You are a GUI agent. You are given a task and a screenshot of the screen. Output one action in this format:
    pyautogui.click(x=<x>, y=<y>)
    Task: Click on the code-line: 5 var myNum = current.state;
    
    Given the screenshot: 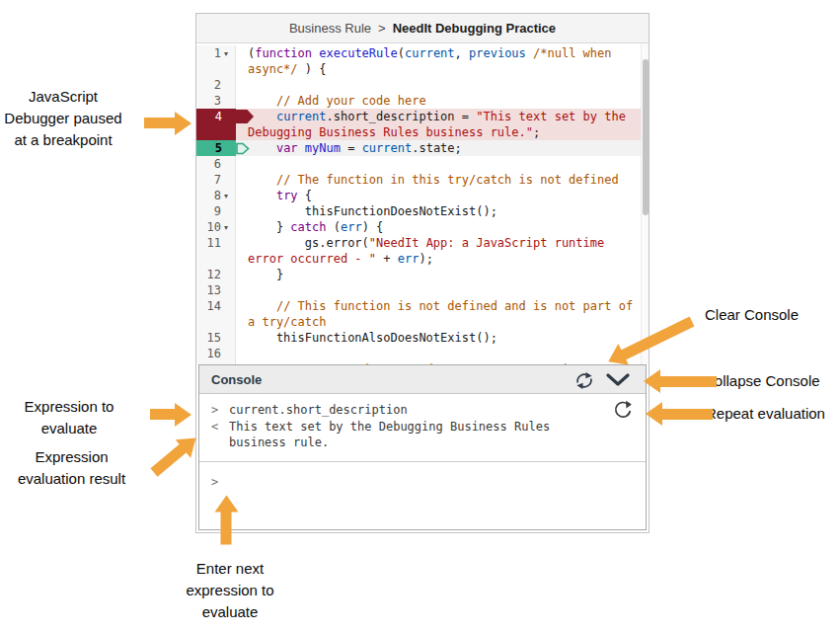 What is the action you would take?
    pyautogui.click(x=422, y=148)
    